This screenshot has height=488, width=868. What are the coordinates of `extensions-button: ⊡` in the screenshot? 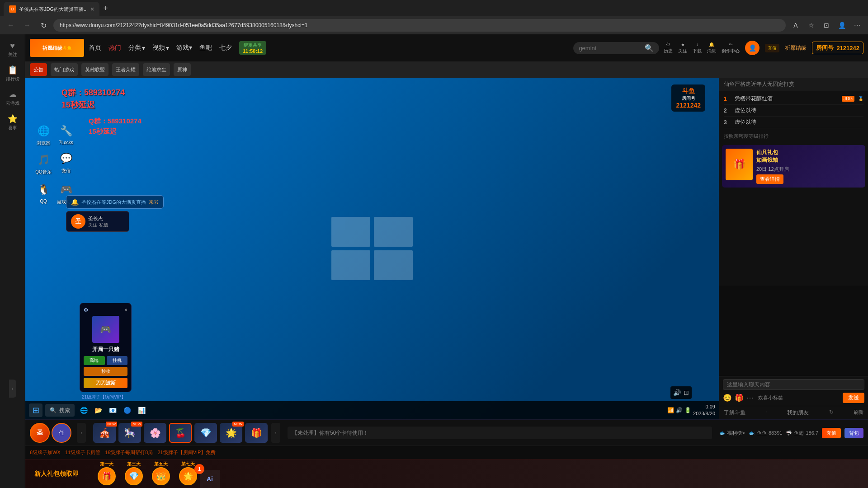 It's located at (826, 25).